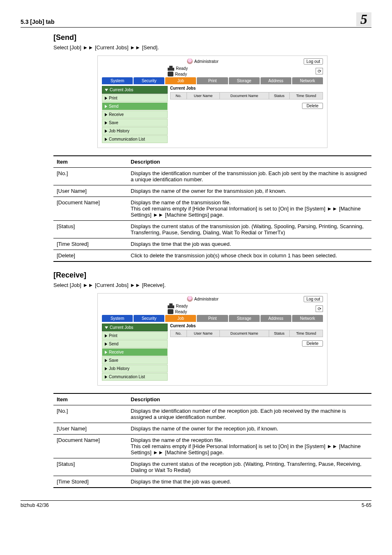  I want to click on desc-cell: Displays the identification number of th…, so click(249, 177).